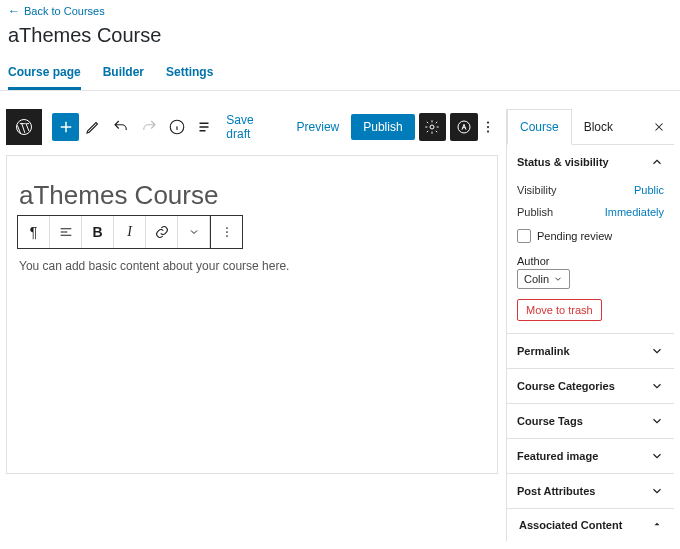 This screenshot has height=549, width=680. What do you see at coordinates (590, 525) in the screenshot?
I see `panel-associated-content-toggle: Associated Content` at bounding box center [590, 525].